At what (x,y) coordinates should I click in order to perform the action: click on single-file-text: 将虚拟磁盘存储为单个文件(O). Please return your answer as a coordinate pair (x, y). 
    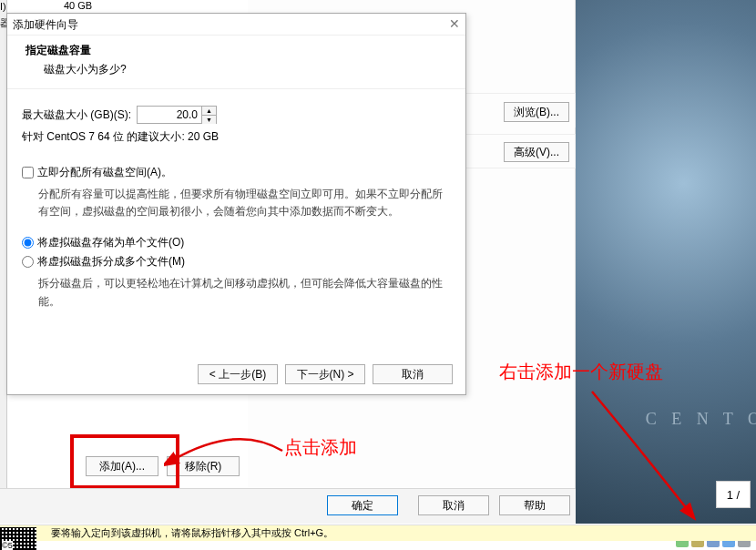
    Looking at the image, I should click on (111, 242).